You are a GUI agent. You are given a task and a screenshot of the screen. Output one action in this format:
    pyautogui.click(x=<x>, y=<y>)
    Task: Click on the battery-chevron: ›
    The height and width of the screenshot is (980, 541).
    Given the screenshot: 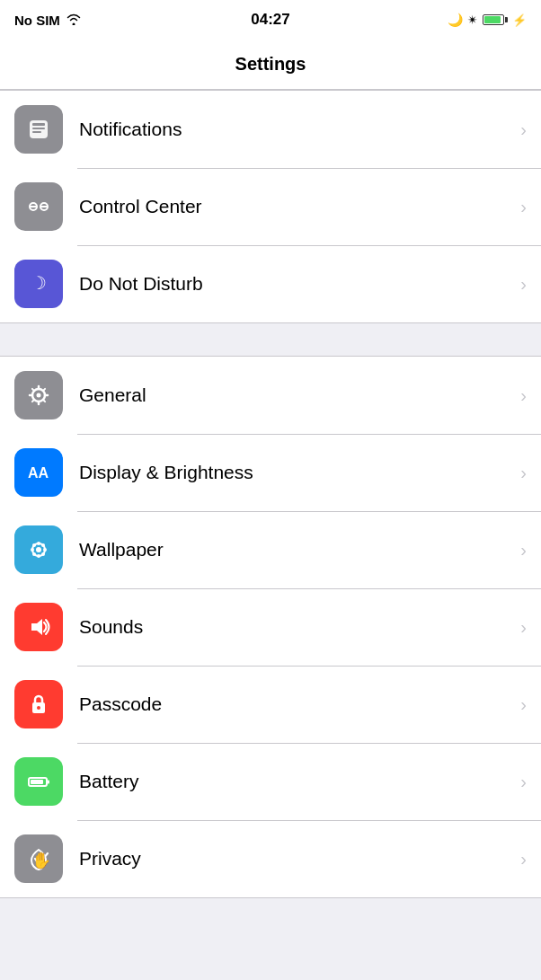 What is the action you would take?
    pyautogui.click(x=523, y=781)
    